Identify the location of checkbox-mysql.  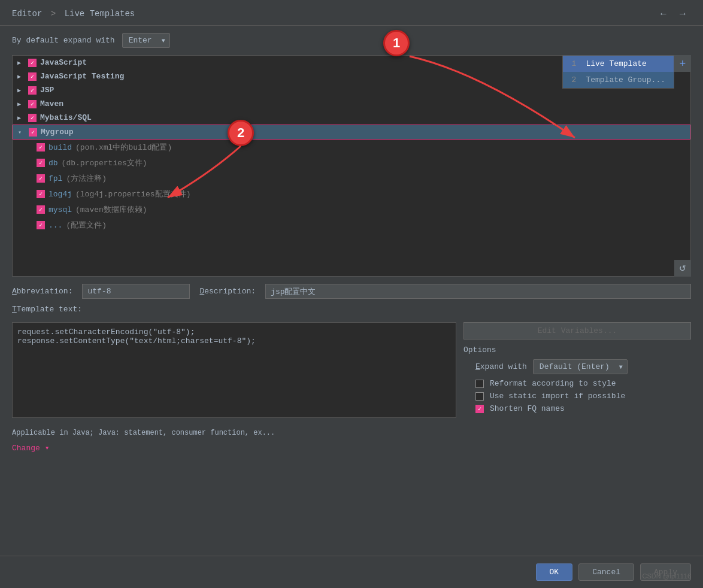
(41, 210).